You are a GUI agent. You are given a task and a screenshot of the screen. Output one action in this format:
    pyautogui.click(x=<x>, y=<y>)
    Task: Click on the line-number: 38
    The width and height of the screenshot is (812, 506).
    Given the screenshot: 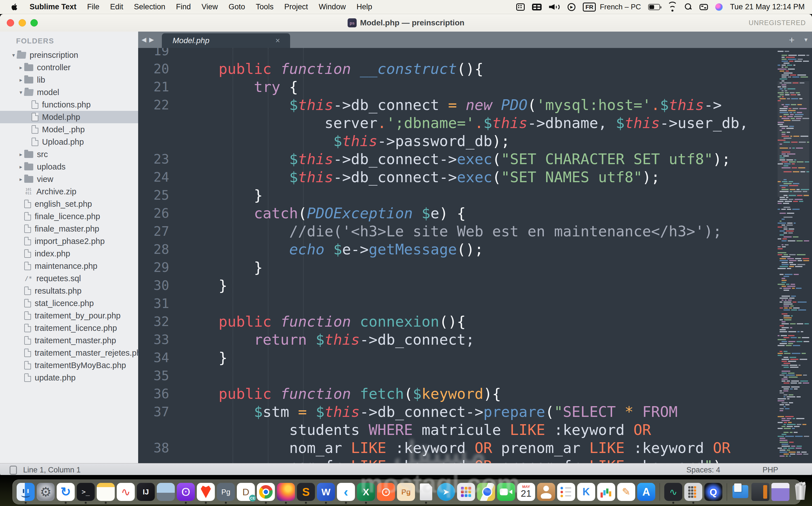 What is the action you would take?
    pyautogui.click(x=161, y=448)
    